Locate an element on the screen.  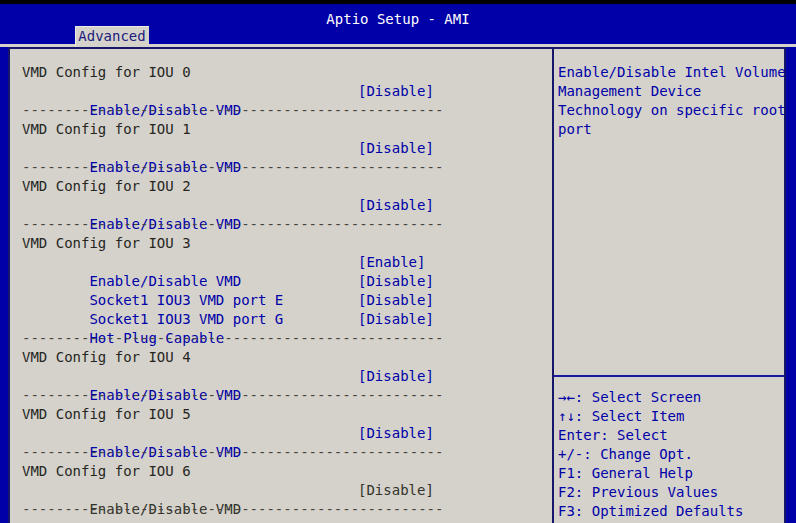
setting-enable-vmd-iou2: Enable/Disable VMD [Disable] is located at coordinates (281, 206).